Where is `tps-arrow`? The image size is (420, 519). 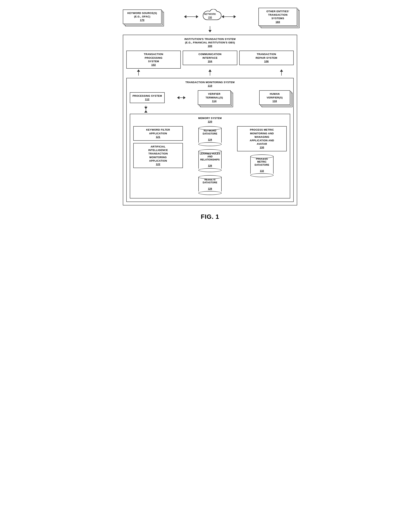 tps-arrow is located at coordinates (138, 73).